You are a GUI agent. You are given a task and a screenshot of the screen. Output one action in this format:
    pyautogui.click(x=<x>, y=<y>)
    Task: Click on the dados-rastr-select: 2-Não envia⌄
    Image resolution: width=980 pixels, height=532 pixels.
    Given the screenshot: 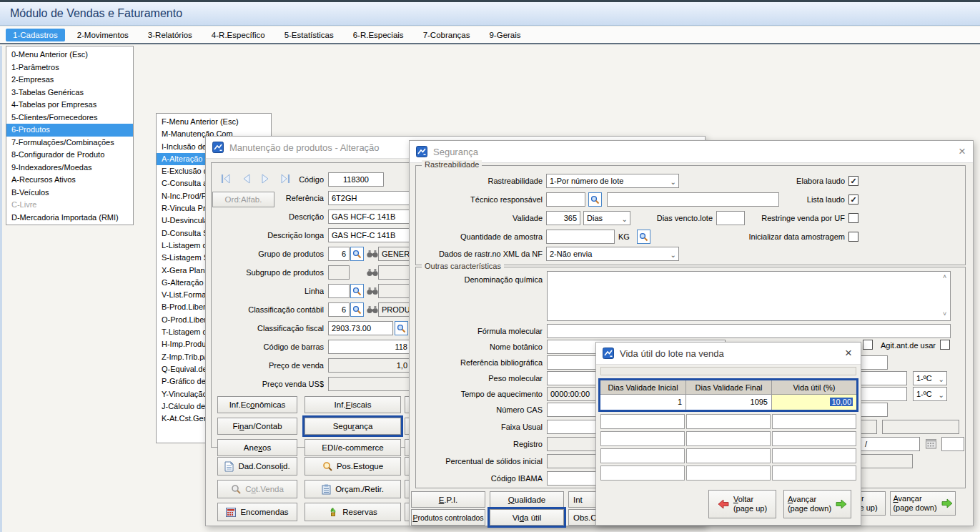 What is the action you would take?
    pyautogui.click(x=613, y=254)
    